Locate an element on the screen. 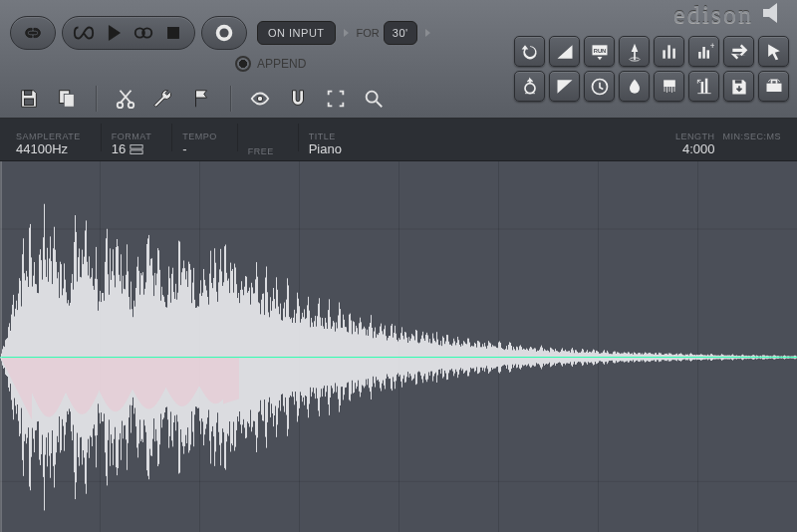 This screenshot has height=532, width=797. format-value: 16 is located at coordinates (132, 149).